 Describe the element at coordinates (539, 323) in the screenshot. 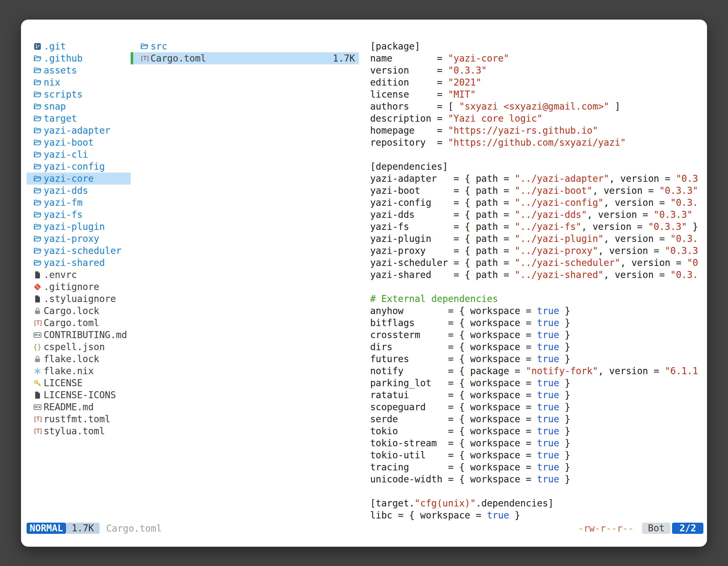

I see `preview-line: bitflags = { workspace = true }` at that location.